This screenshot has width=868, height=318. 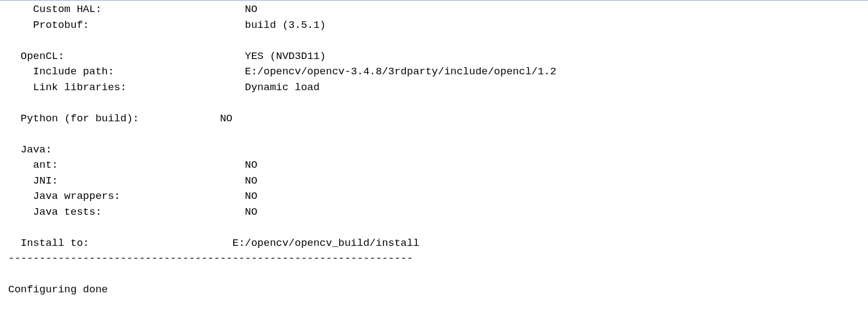 I want to click on config-line: Java:, so click(x=438, y=150).